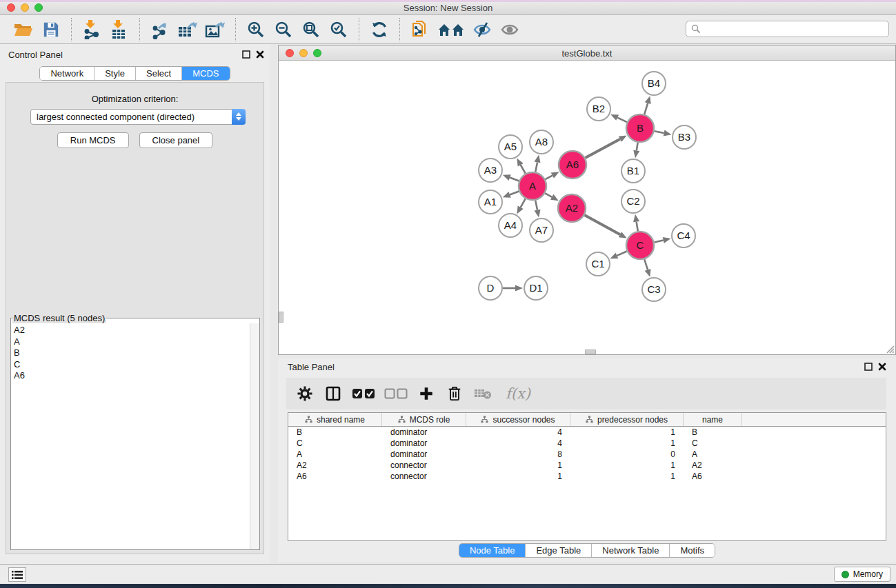  What do you see at coordinates (492, 550) in the screenshot?
I see `tab-node-table: Node Table` at bounding box center [492, 550].